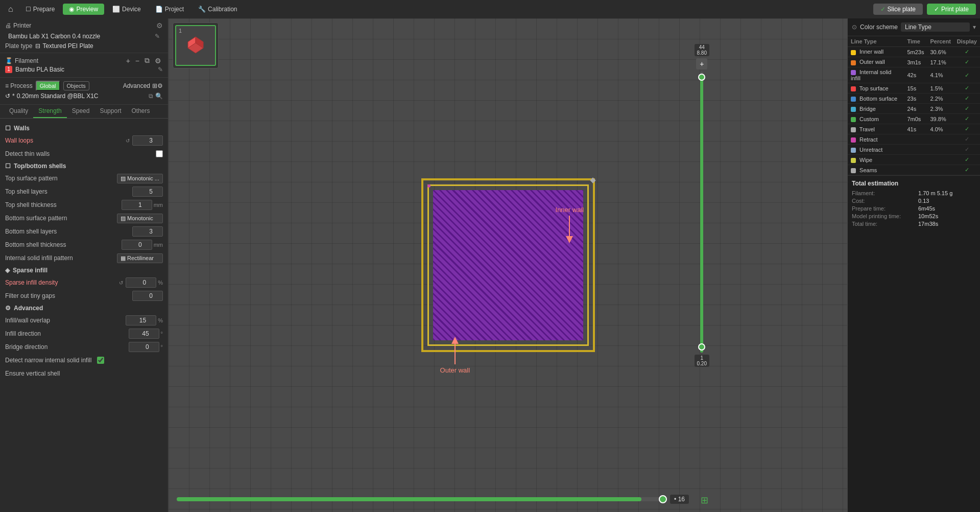  What do you see at coordinates (84, 270) in the screenshot?
I see `sparse-infill-group-header: ◈ Sparse infill` at bounding box center [84, 270].